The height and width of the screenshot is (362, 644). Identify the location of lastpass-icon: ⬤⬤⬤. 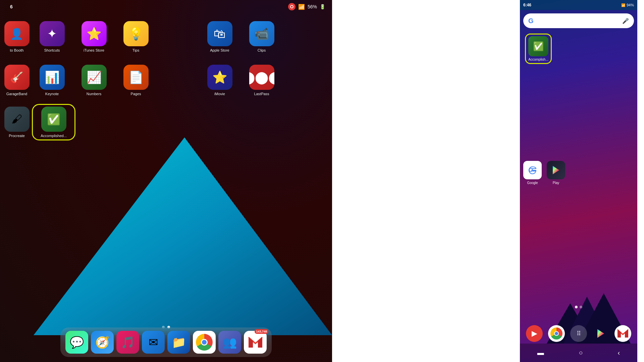
(262, 77).